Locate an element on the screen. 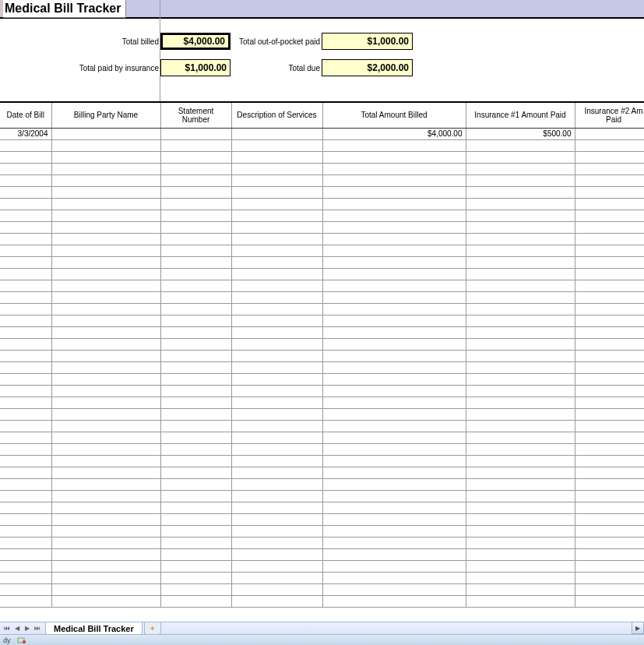  col-header-stmt: Statement Number is located at coordinates (196, 115).